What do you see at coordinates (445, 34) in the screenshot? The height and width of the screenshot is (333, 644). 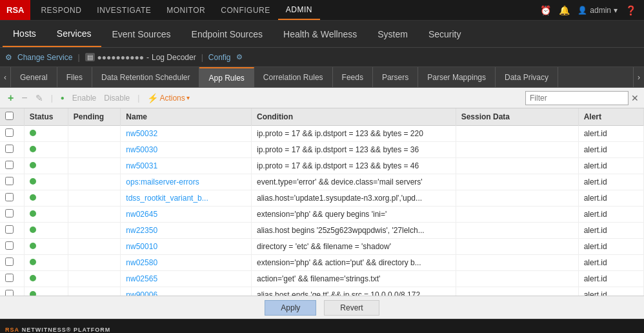 I see `nav-security: Security` at bounding box center [445, 34].